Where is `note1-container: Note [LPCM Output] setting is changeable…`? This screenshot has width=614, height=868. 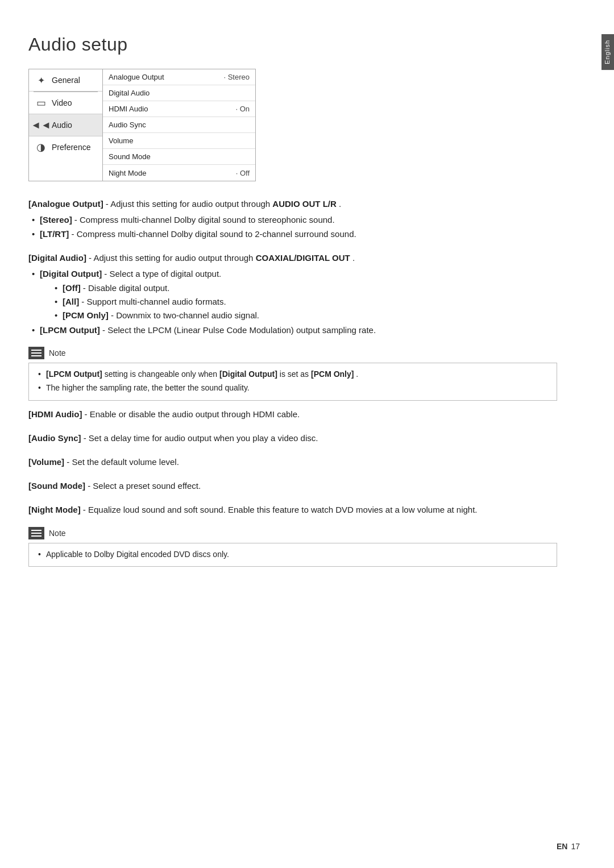 note1-container: Note [LPCM Output] setting is changeable… is located at coordinates (293, 374).